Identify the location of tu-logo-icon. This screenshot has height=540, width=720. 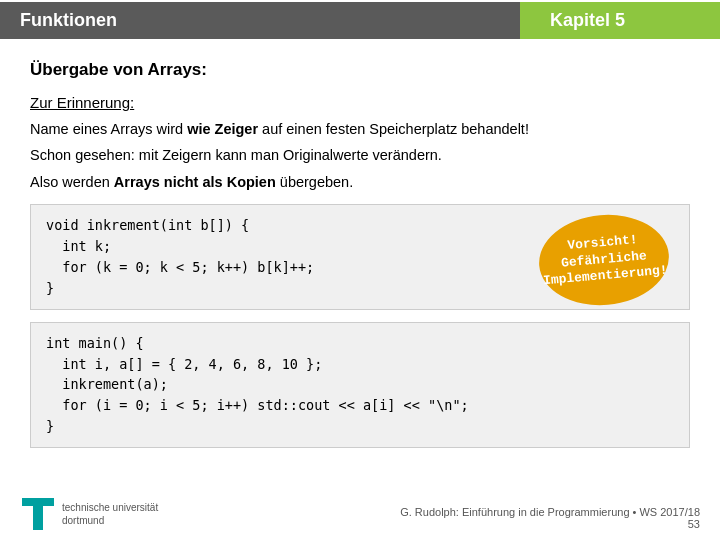
(38, 514).